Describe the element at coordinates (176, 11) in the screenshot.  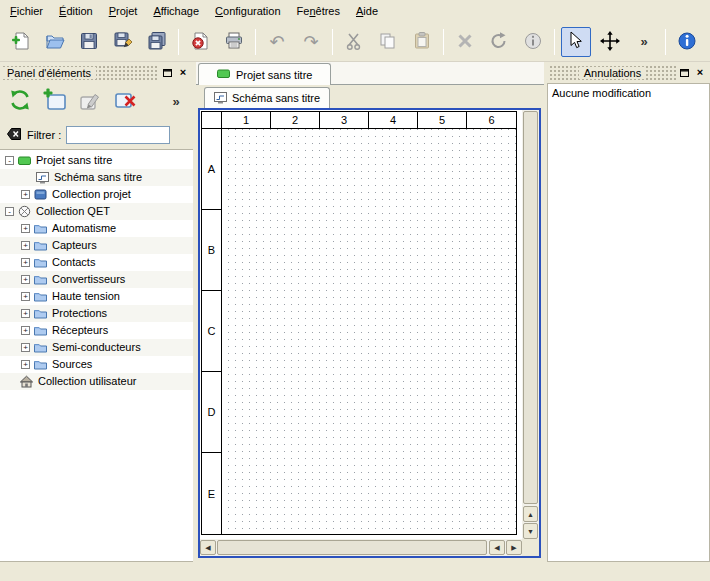
I see `menu-affichage: Affichage` at that location.